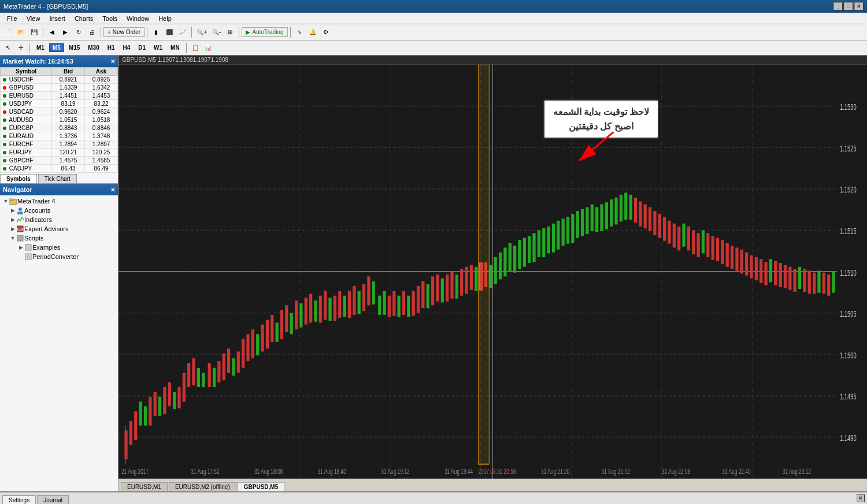 The width and height of the screenshot is (867, 504). I want to click on autotrading-button: ▶ AutoTrading, so click(265, 32).